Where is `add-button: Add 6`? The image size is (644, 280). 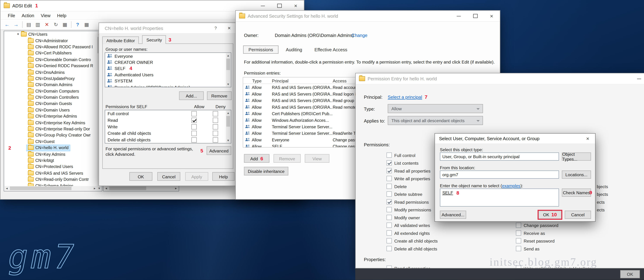
add-button: Add 6 is located at coordinates (257, 158).